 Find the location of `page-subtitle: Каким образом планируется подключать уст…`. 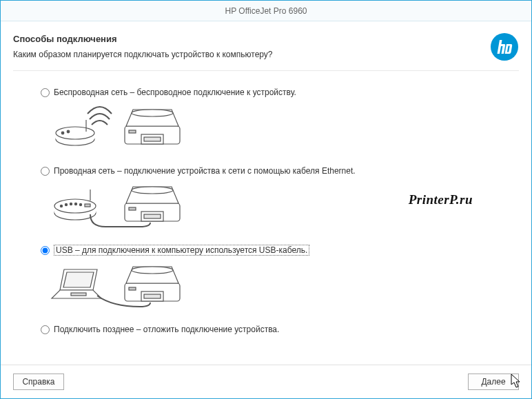

page-subtitle: Каким образом планируется подключать уст… is located at coordinates (266, 54).